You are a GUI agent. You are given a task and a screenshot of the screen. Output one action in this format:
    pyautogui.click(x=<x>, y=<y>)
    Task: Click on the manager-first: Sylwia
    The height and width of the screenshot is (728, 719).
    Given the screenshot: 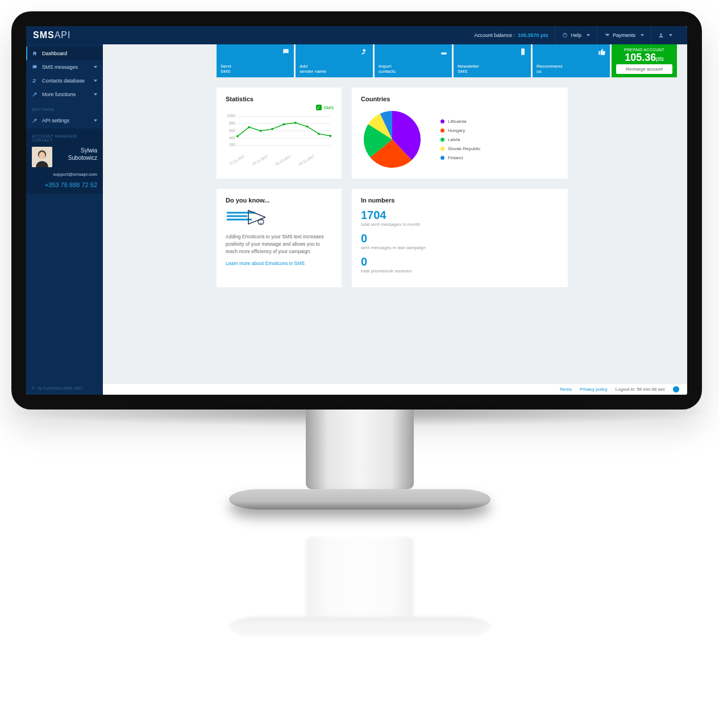 What is the action you would take?
    pyautogui.click(x=77, y=150)
    